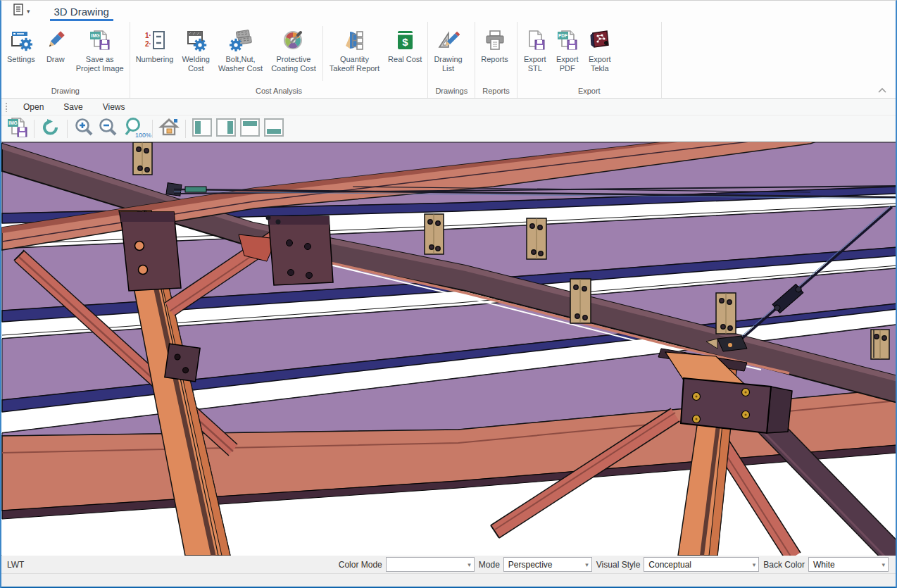  Describe the element at coordinates (448, 580) in the screenshot. I see `bottom-strip` at that location.